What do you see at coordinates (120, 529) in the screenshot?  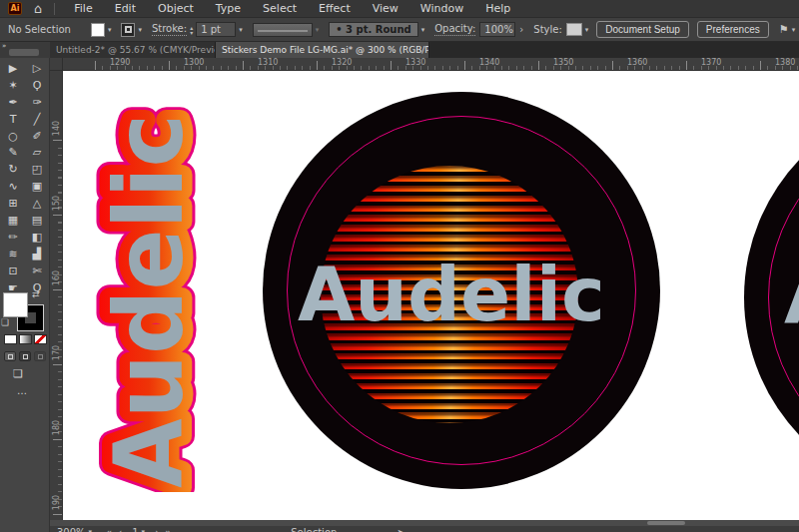 I see `previous-artboard-icon: ‹` at bounding box center [120, 529].